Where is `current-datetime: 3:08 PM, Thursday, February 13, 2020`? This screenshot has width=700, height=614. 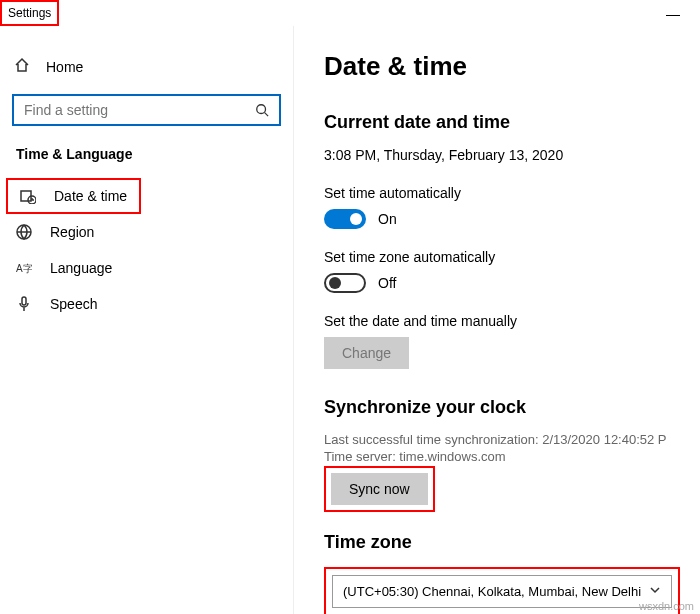 current-datetime: 3:08 PM, Thursday, February 13, 2020 is located at coordinates (502, 155).